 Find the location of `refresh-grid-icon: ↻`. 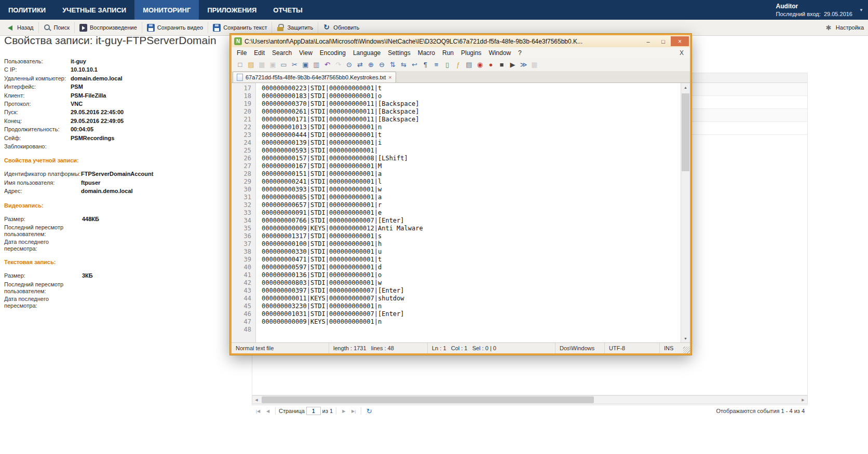

refresh-grid-icon: ↻ is located at coordinates (369, 411).